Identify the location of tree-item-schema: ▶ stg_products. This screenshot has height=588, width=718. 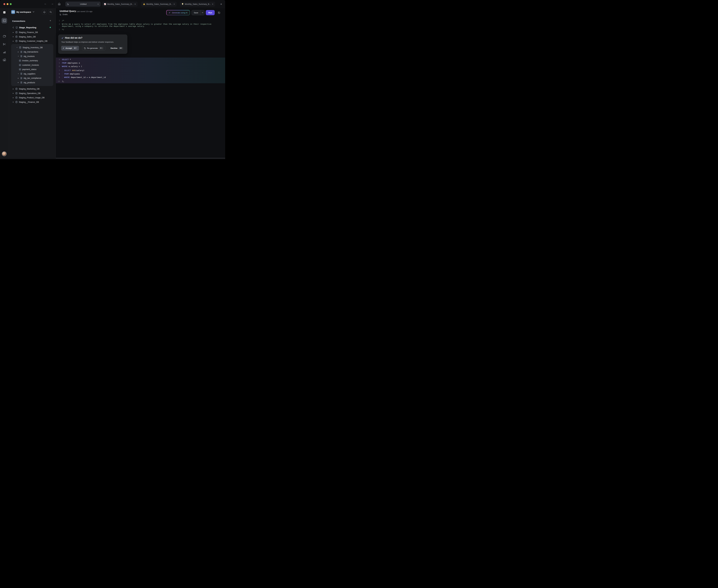
(32, 83).